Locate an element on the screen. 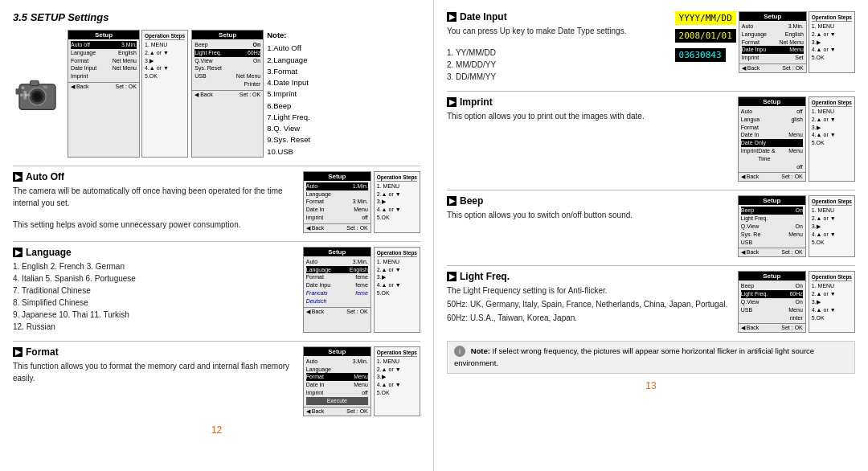 This screenshot has width=868, height=471. light-freq-desc1: The Light Frequency setting is for Anti-… is located at coordinates (589, 291).